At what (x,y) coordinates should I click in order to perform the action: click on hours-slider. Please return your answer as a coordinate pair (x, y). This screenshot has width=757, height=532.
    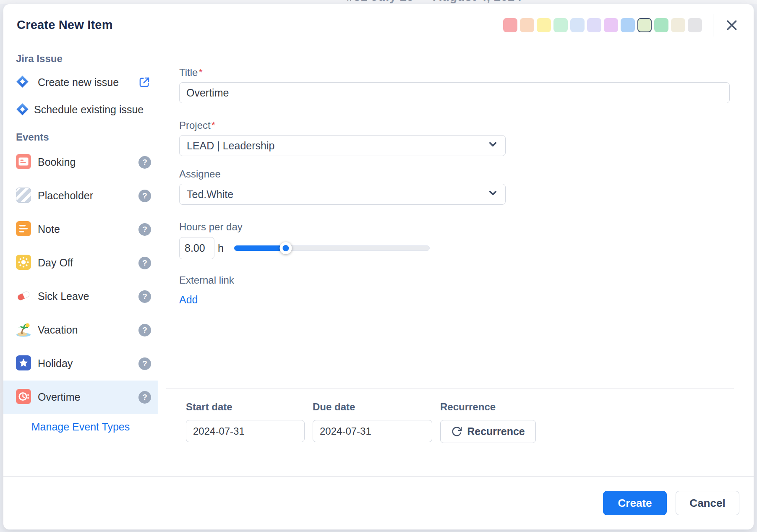
    Looking at the image, I should click on (332, 248).